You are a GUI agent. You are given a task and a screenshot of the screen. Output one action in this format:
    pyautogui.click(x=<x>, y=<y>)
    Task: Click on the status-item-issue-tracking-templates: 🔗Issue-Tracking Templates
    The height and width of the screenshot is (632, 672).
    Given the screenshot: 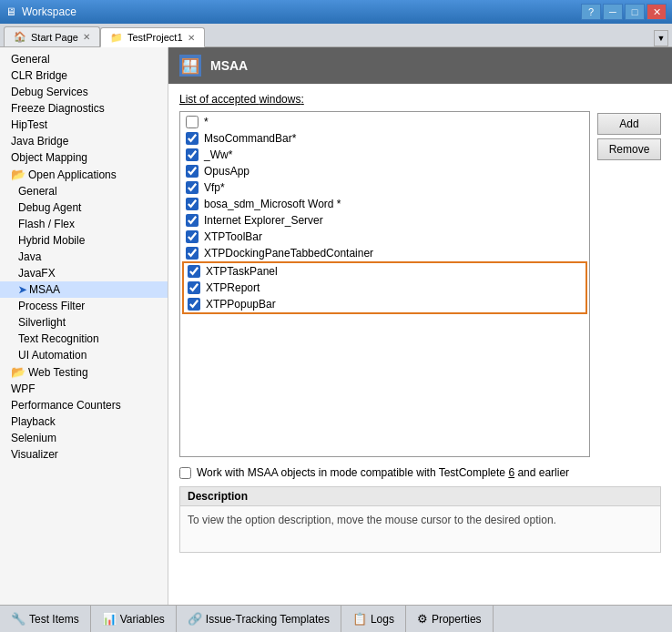 What is the action you would take?
    pyautogui.click(x=259, y=619)
    